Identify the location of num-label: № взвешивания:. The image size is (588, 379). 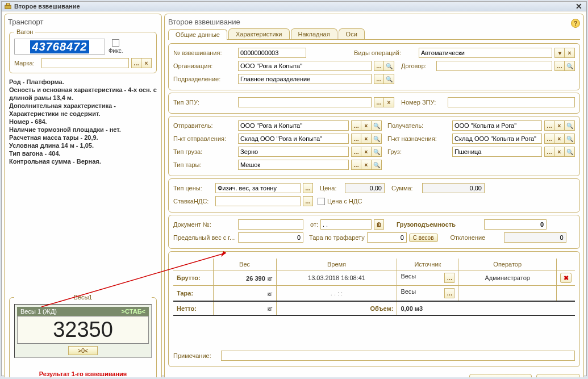
(205, 53).